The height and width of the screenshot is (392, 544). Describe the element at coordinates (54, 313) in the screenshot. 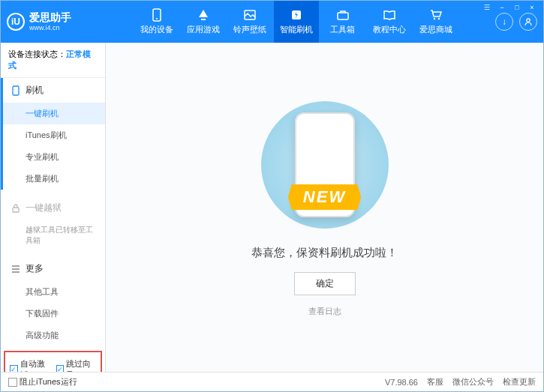

I see `menu-download-firmware: 下载固件` at that location.